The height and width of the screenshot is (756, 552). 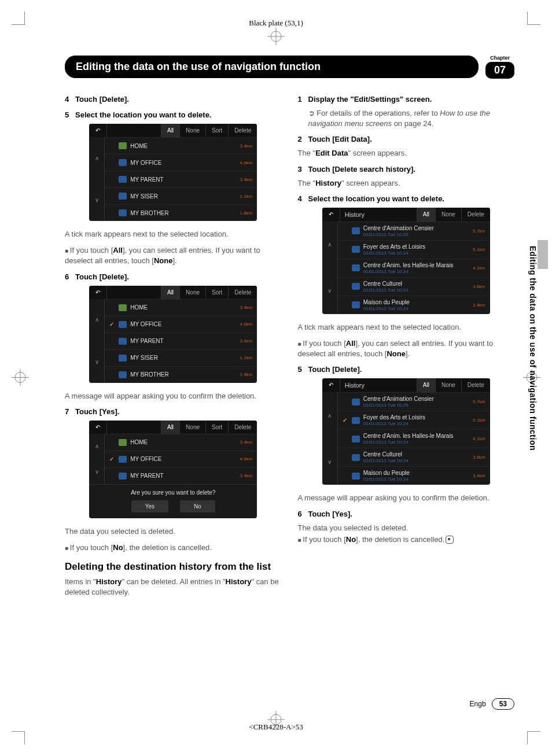 I want to click on list-item: MY OFFICE4.9km, so click(x=181, y=162).